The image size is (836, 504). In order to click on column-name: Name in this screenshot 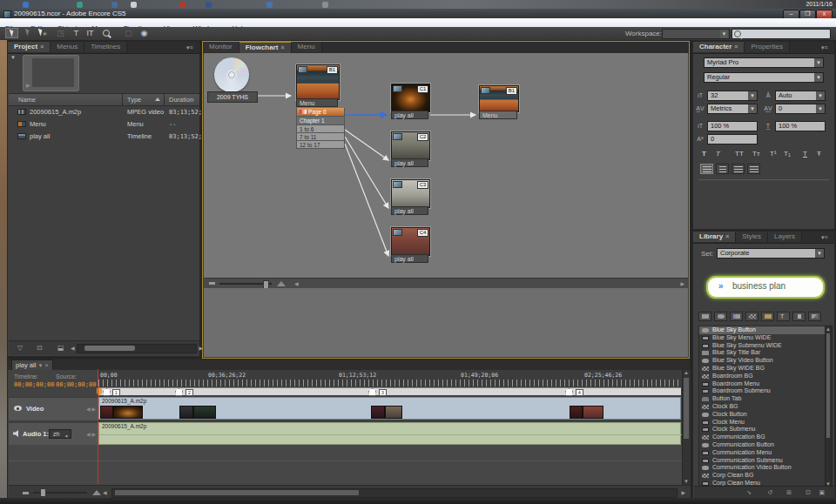, I will do `click(27, 99)`.